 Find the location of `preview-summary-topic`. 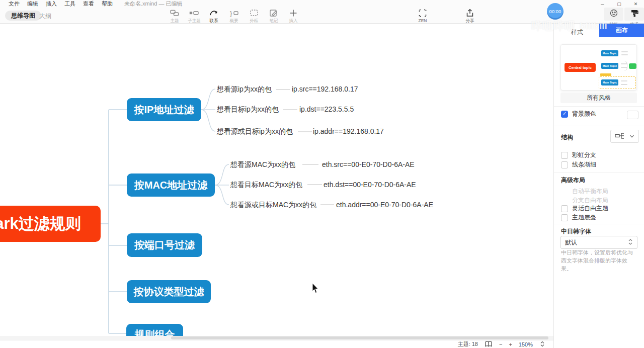

preview-summary-topic is located at coordinates (633, 66).